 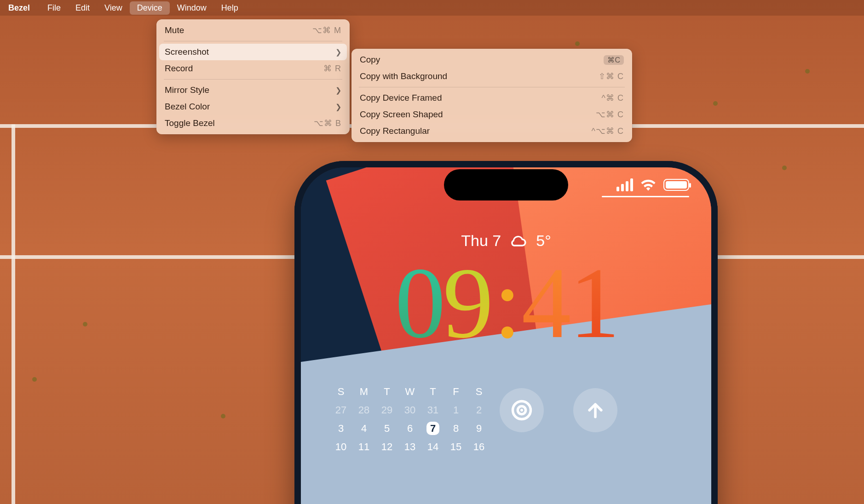 What do you see at coordinates (253, 30) in the screenshot?
I see `menu-item-mute: Mute ⌥⌘ M` at bounding box center [253, 30].